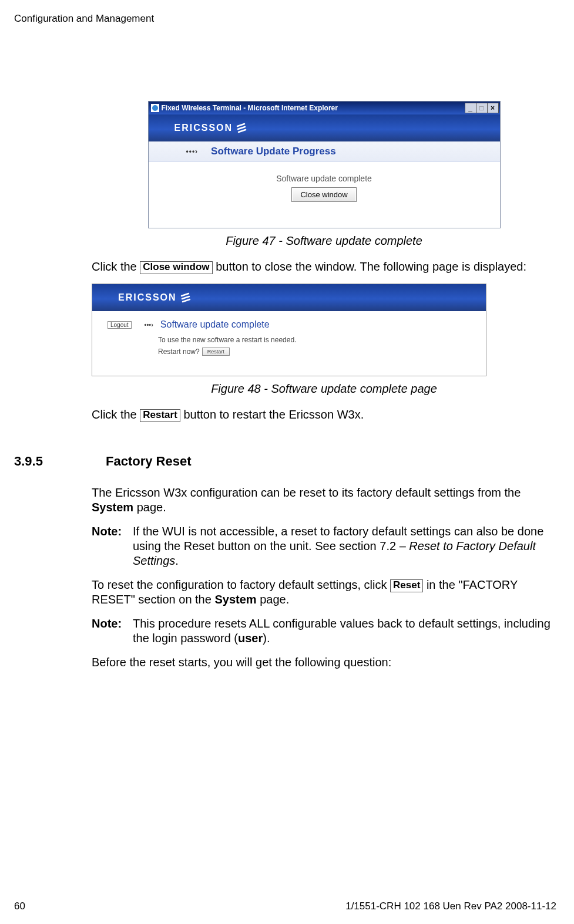 This screenshot has height=924, width=574. I want to click on restart-question: Restart now?, so click(179, 352).